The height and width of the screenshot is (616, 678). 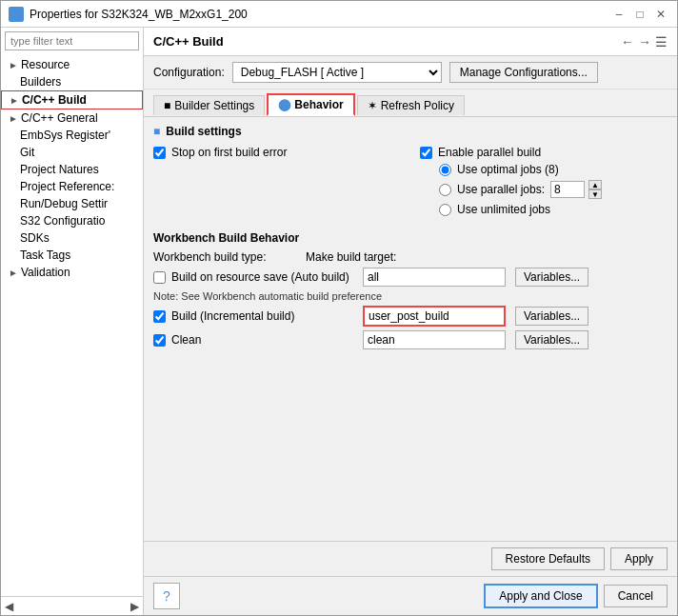 I want to click on auto-build-row: Build on resource save (Auto build) Vari…, so click(x=410, y=277).